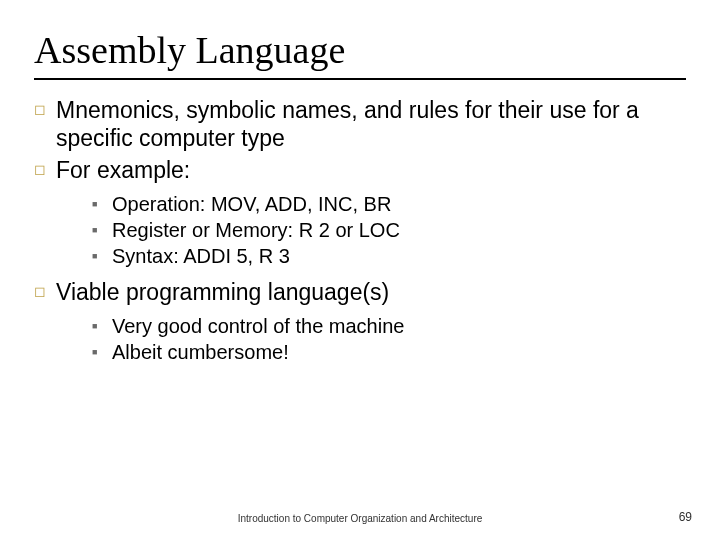 This screenshot has width=720, height=540. Describe the element at coordinates (389, 230) in the screenshot. I see `sub-list: ■ Operation: MOV, ADD, INC, BR ■ Registe…` at that location.